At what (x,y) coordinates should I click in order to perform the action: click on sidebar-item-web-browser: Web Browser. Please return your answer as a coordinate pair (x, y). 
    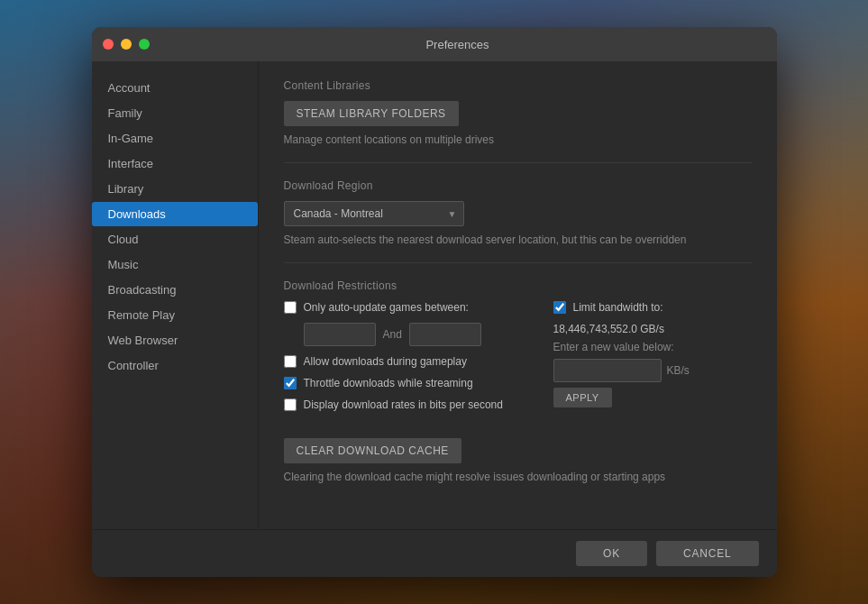
    Looking at the image, I should click on (175, 341).